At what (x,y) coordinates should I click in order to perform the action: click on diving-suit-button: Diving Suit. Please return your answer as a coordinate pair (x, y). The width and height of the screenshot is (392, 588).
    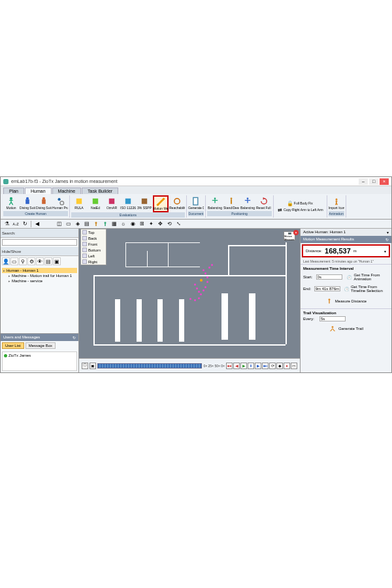
    Looking at the image, I should click on (27, 203).